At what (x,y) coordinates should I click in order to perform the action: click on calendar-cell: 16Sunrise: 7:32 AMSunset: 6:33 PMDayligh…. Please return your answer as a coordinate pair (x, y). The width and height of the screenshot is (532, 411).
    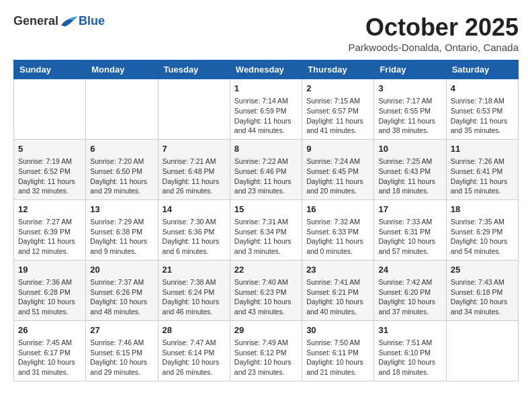
    Looking at the image, I should click on (339, 230).